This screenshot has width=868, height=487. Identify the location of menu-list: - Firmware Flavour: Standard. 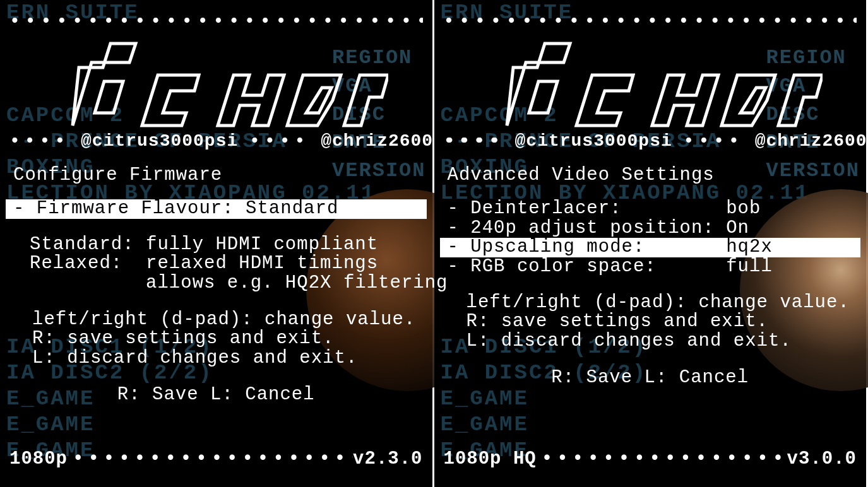
(216, 209).